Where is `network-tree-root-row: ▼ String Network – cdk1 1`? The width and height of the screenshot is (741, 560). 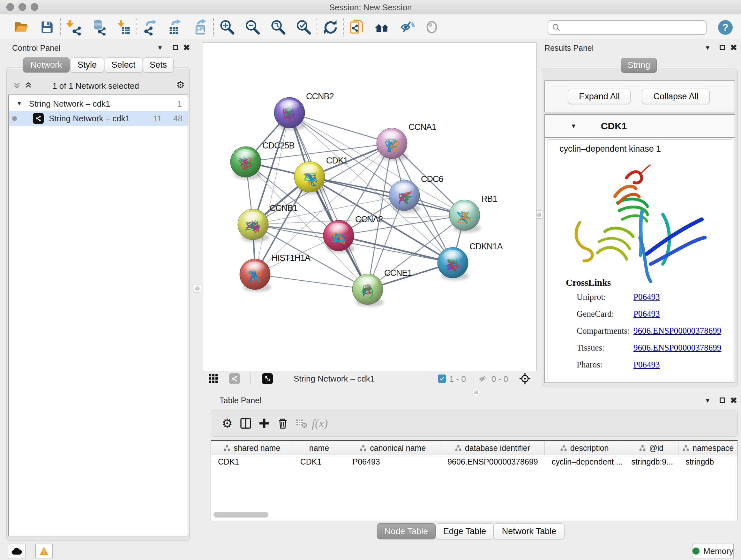 network-tree-root-row: ▼ String Network – cdk1 1 is located at coordinates (98, 104).